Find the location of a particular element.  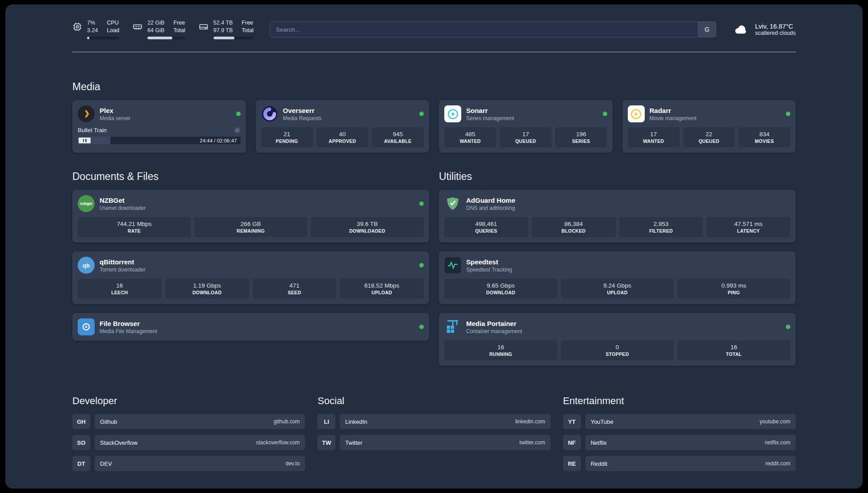

link-row: RE Reddit reddit.com is located at coordinates (680, 464).